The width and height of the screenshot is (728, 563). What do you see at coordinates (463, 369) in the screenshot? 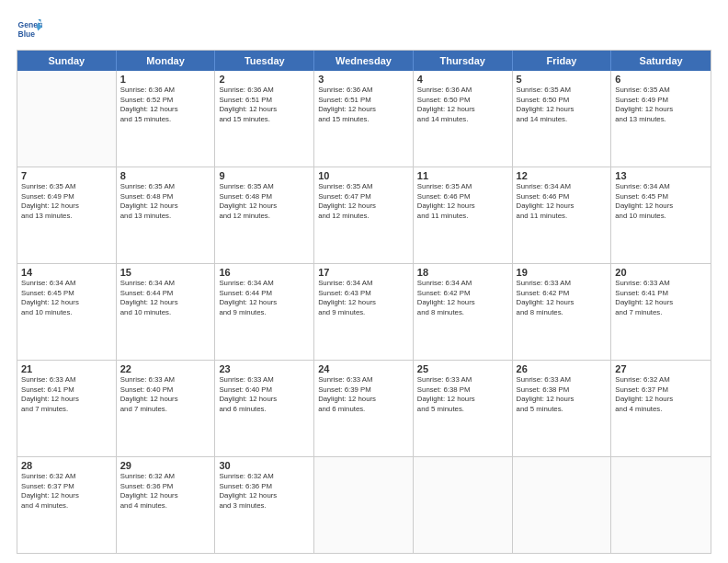
I see `day-number: 25` at bounding box center [463, 369].